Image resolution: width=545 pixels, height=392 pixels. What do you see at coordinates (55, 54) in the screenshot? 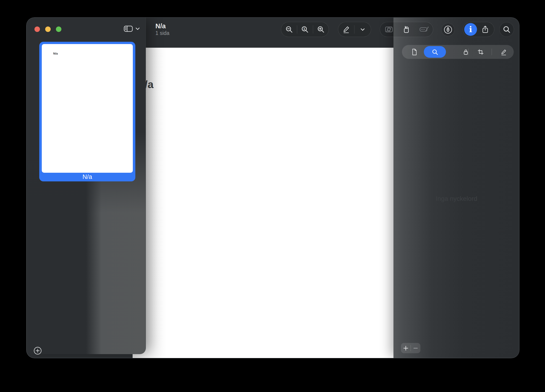
I see `thumbnail-page-text: N/a` at bounding box center [55, 54].